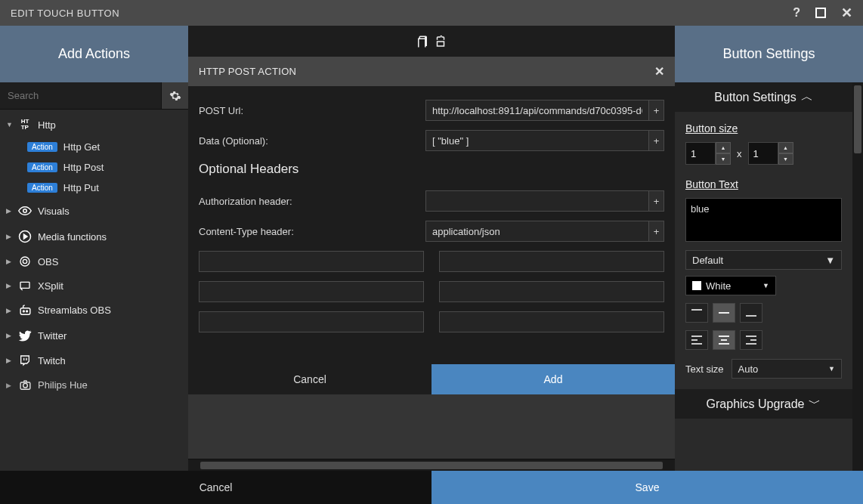 Image resolution: width=863 pixels, height=504 pixels. I want to click on graphics-upgrade-accordion: Graphics Upgrade ﹀, so click(763, 404).